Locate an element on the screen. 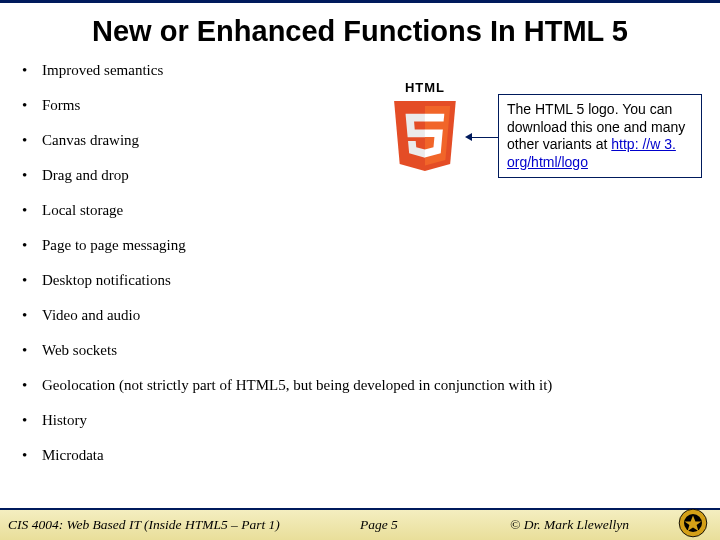  list-item: •Improved semantics is located at coordinates (361, 80).